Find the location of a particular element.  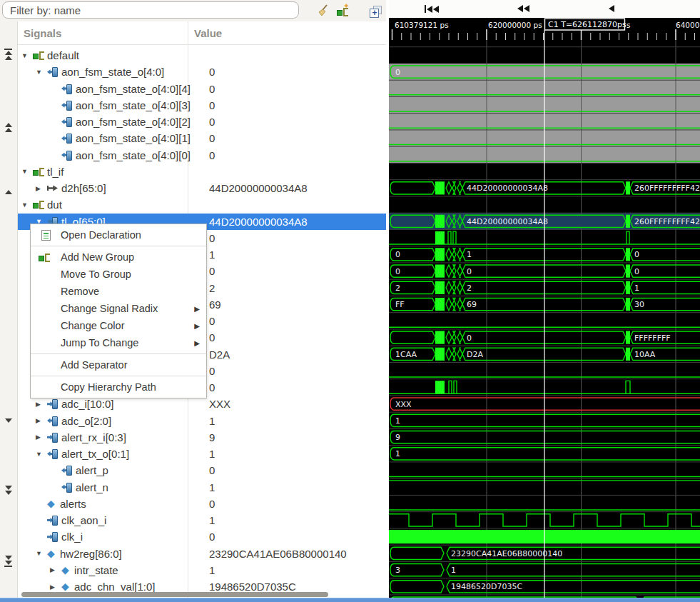

menu-item-label: Change Color is located at coordinates (93, 326).